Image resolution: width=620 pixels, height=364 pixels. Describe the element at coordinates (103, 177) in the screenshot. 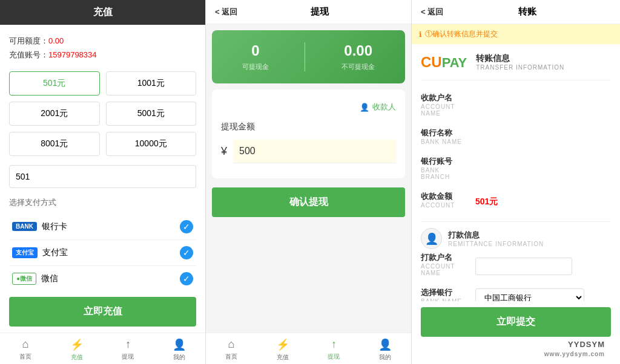

I see `custom-amount-input` at that location.